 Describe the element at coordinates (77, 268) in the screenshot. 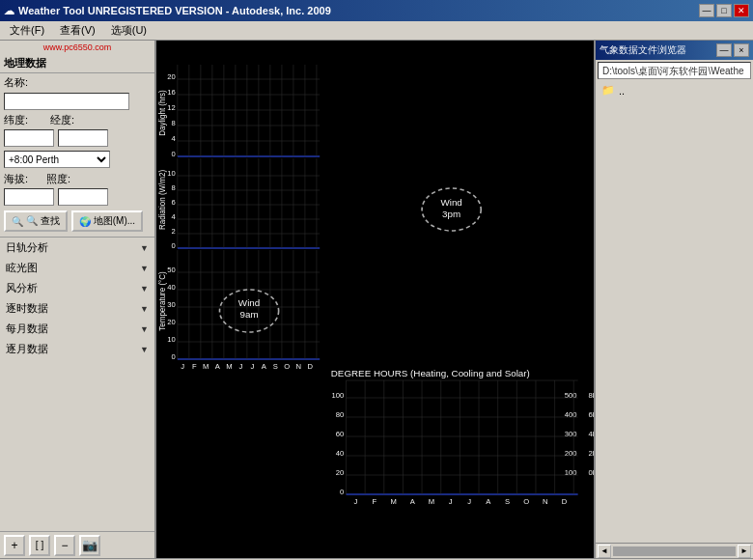

I see `nav-glare: 眩光图 ▼` at that location.